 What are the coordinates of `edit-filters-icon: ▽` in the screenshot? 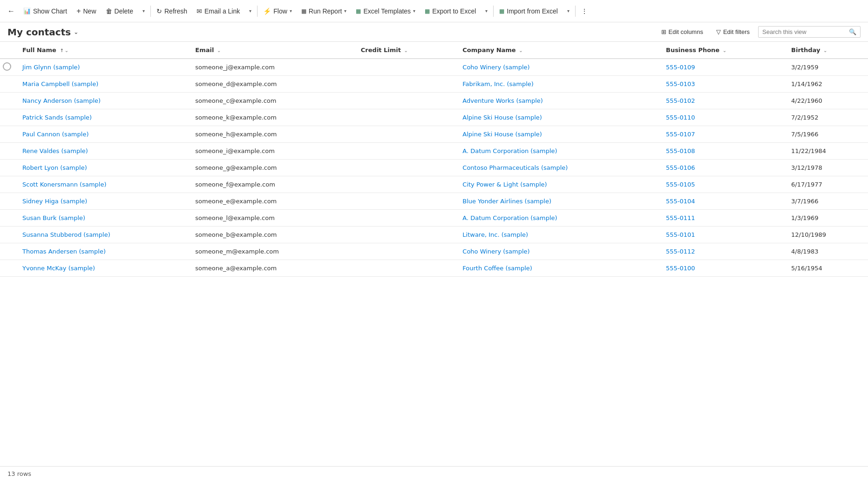 It's located at (719, 32).